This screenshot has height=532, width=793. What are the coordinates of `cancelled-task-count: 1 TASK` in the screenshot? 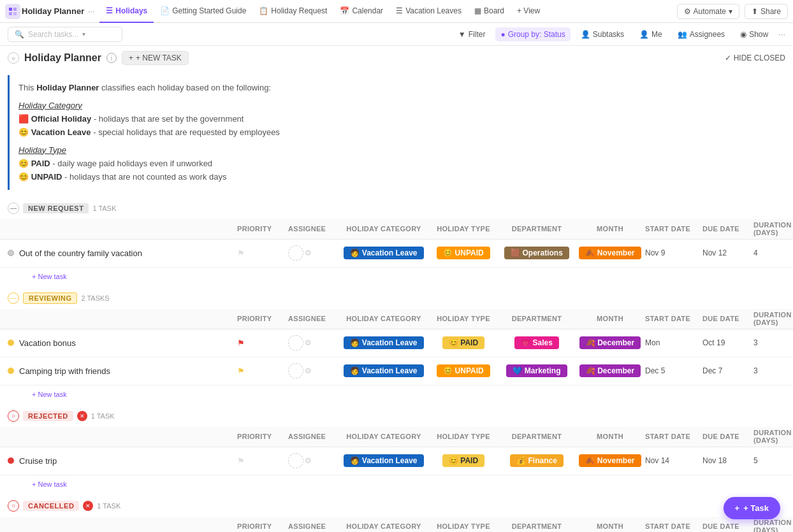 It's located at (108, 506).